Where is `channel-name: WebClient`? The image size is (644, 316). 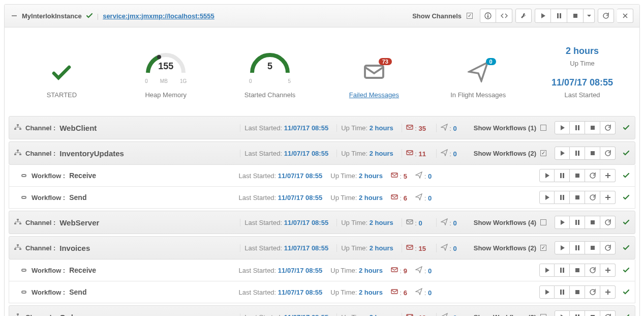
channel-name: WebClient is located at coordinates (78, 128).